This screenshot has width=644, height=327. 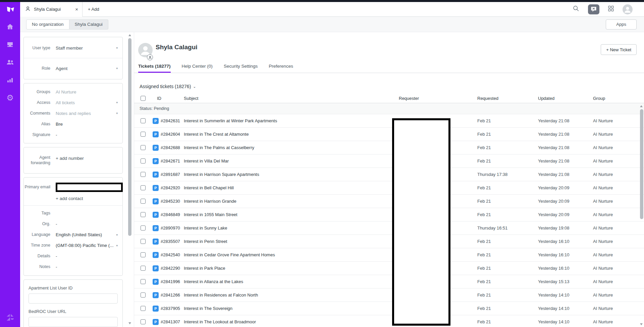 What do you see at coordinates (611, 9) in the screenshot?
I see `apps-grid-icon` at bounding box center [611, 9].